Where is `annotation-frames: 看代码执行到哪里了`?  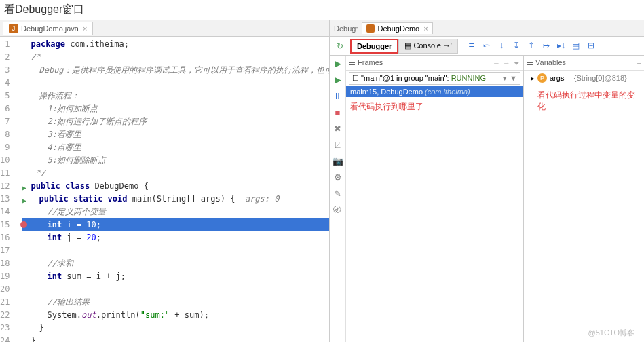 annotation-frames: 看代码执行到哪里了 is located at coordinates (434, 107).